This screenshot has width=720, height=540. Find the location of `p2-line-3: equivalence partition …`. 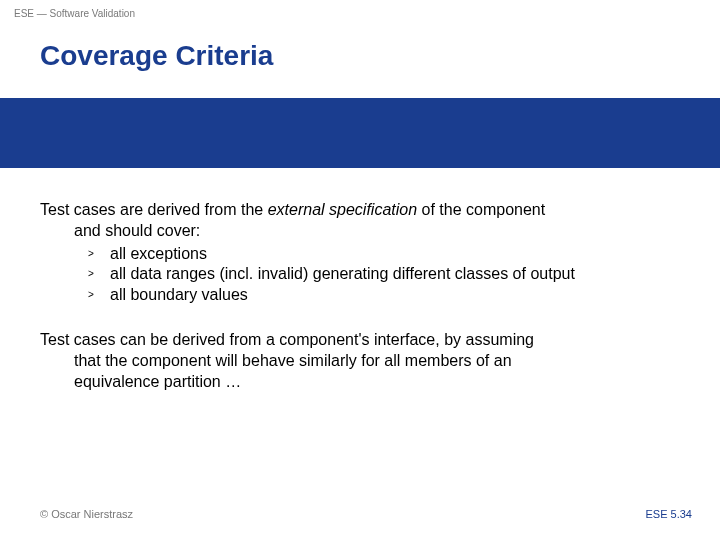

p2-line-3: equivalence partition … is located at coordinates (360, 382).